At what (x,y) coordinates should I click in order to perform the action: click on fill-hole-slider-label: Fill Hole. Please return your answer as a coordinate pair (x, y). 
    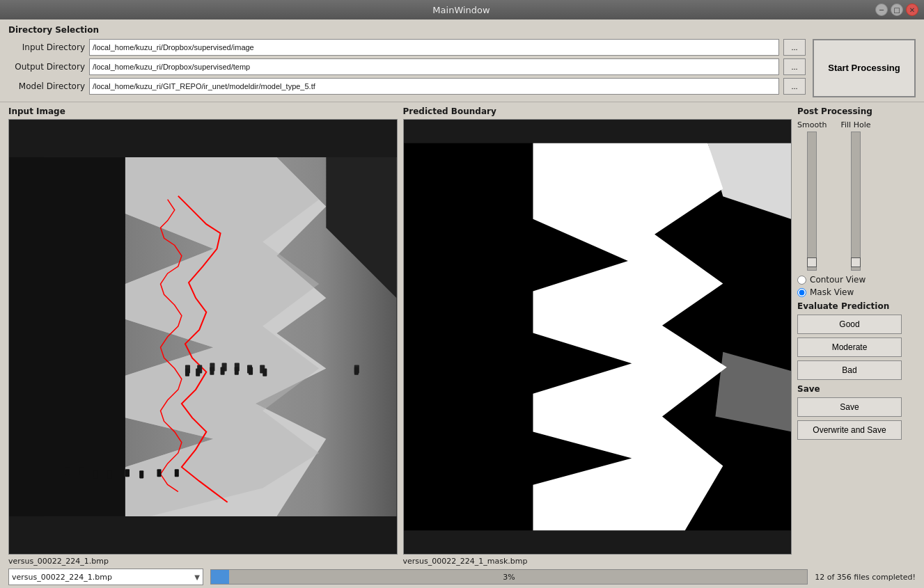
    Looking at the image, I should click on (855, 125).